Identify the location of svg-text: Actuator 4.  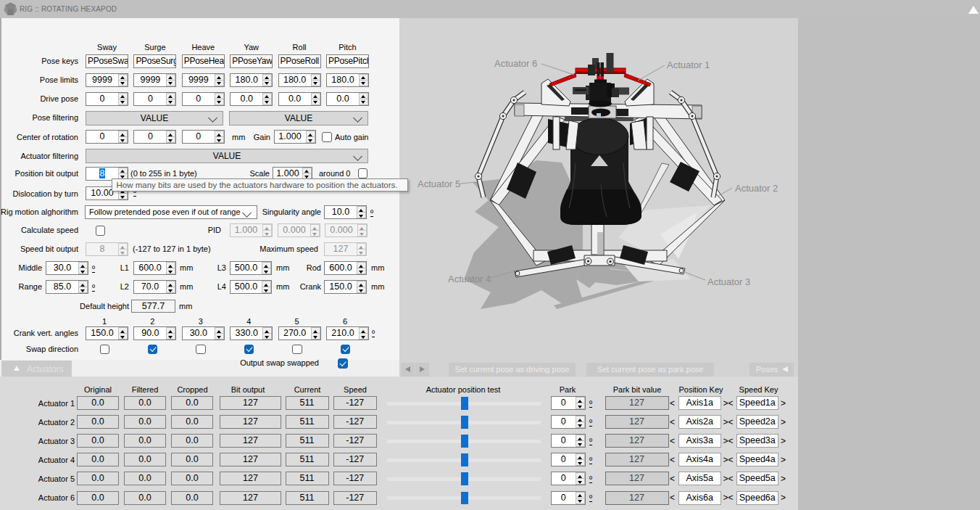
(470, 279).